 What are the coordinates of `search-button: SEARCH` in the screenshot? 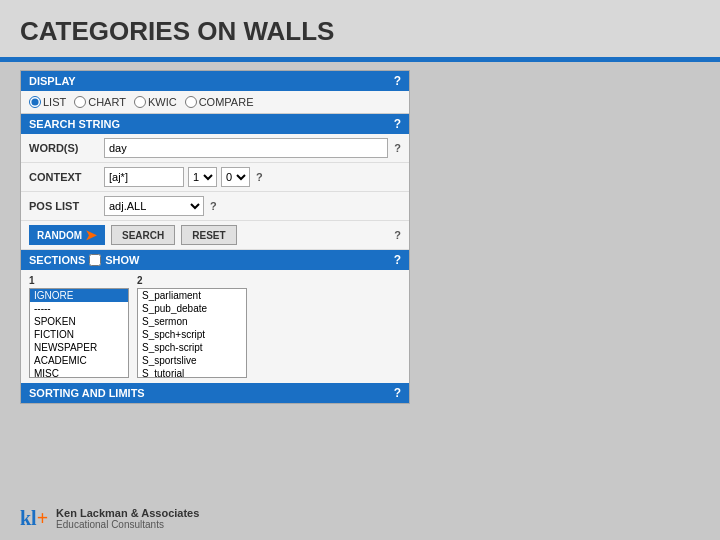 It's located at (143, 235).